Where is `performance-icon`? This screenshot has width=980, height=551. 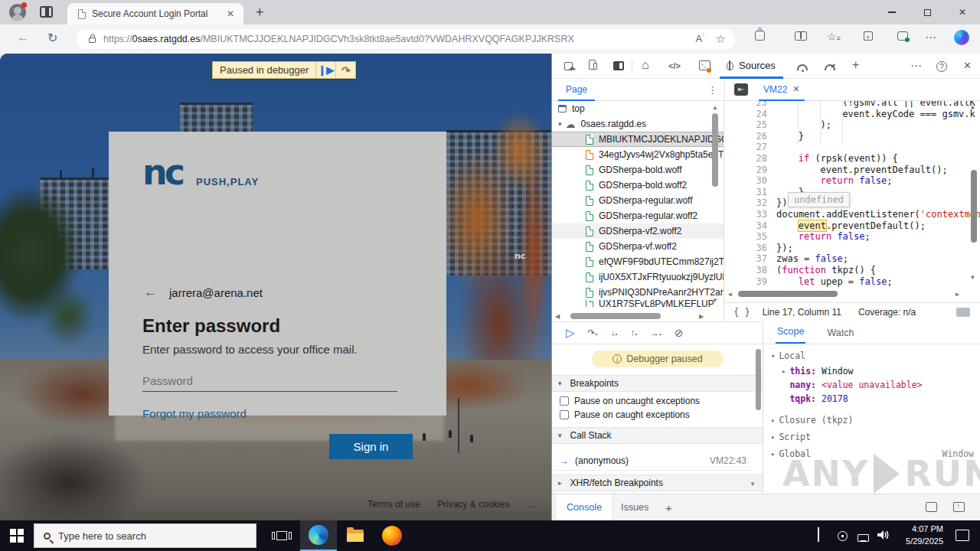
performance-icon is located at coordinates (830, 67).